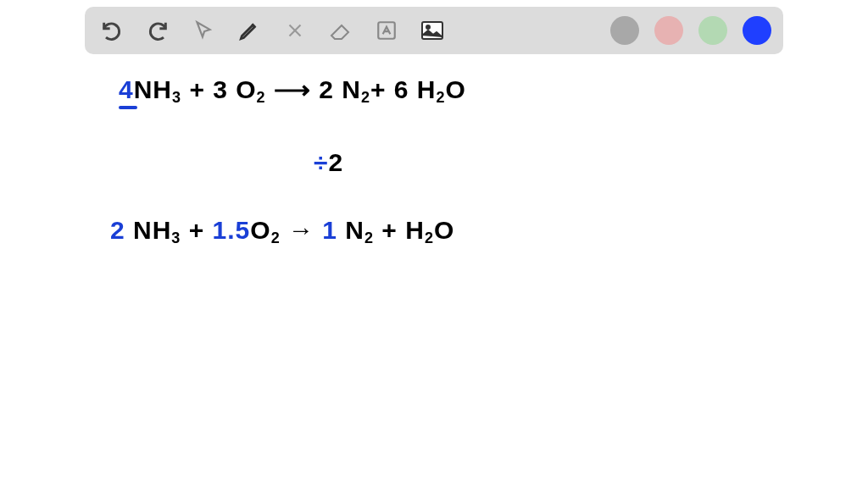 This screenshot has width=868, height=481. What do you see at coordinates (249, 30) in the screenshot?
I see `pencil-icon` at bounding box center [249, 30].